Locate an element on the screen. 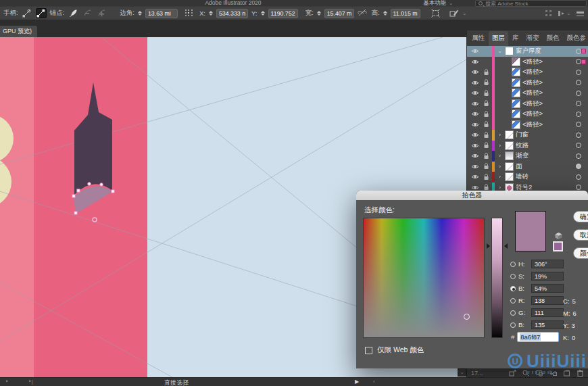 The width and height of the screenshot is (588, 386). red-input: 138 is located at coordinates (547, 300).